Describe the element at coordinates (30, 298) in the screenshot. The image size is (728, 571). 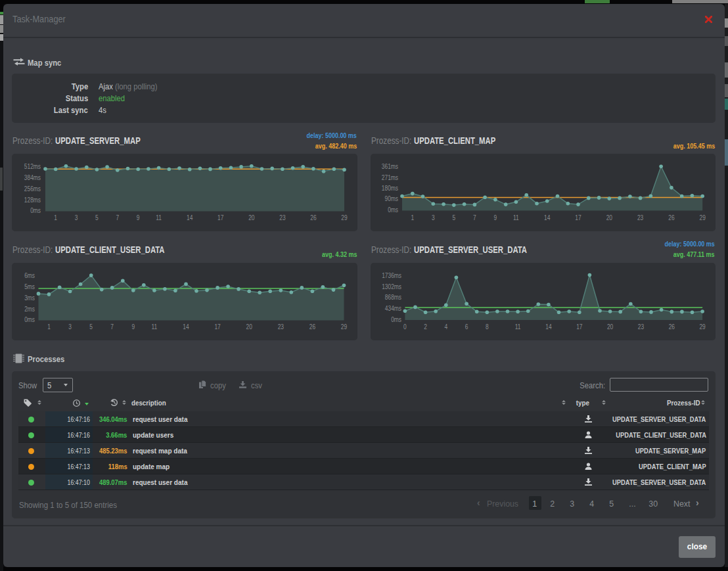
I see `svg-text: 3ms` at that location.